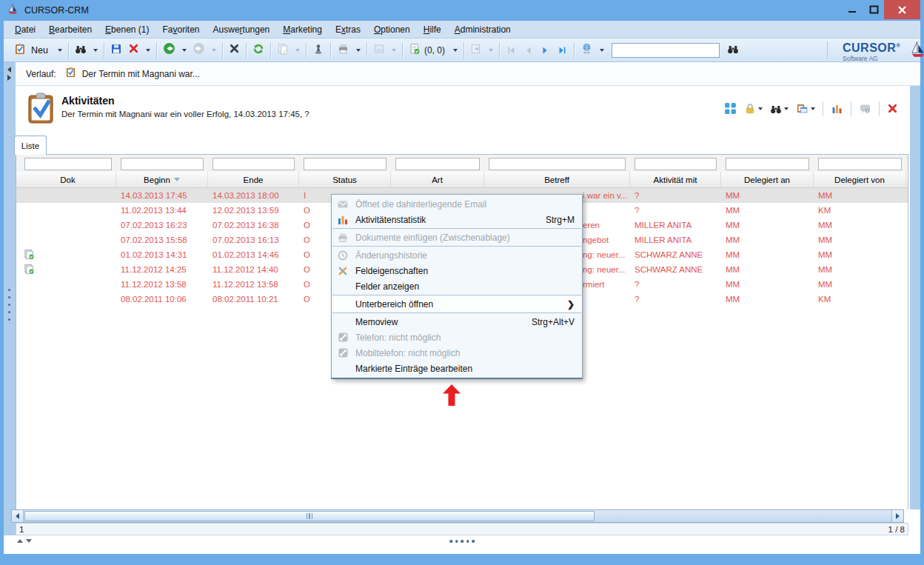 This screenshot has width=924, height=565. I want to click on menu-favoriten: Favoriten, so click(181, 30).